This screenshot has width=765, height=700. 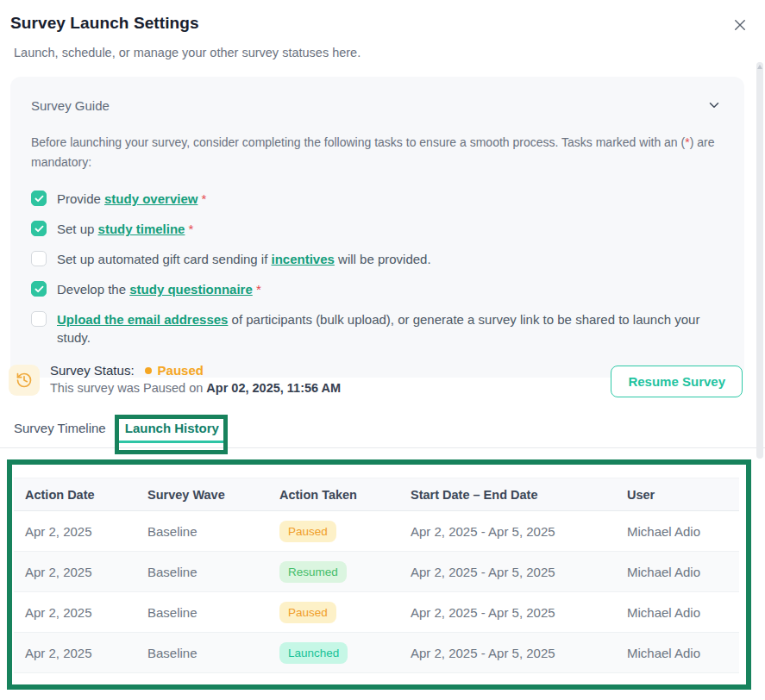 I want to click on status-dot-icon, so click(x=148, y=371).